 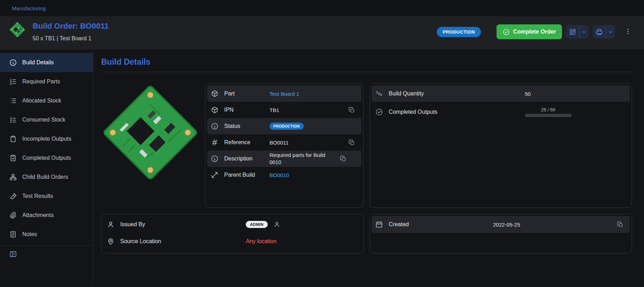 What do you see at coordinates (576, 94) in the screenshot?
I see `build-quantity-value: 50` at bounding box center [576, 94].